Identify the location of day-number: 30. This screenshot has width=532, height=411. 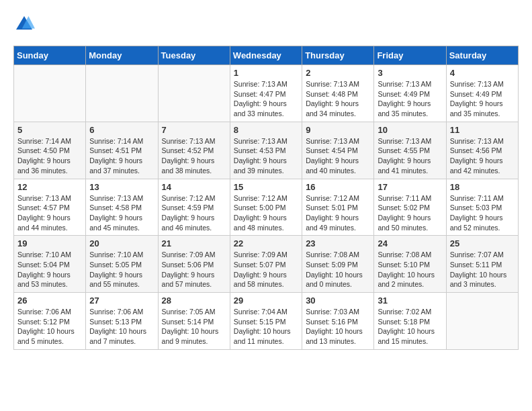
(338, 301).